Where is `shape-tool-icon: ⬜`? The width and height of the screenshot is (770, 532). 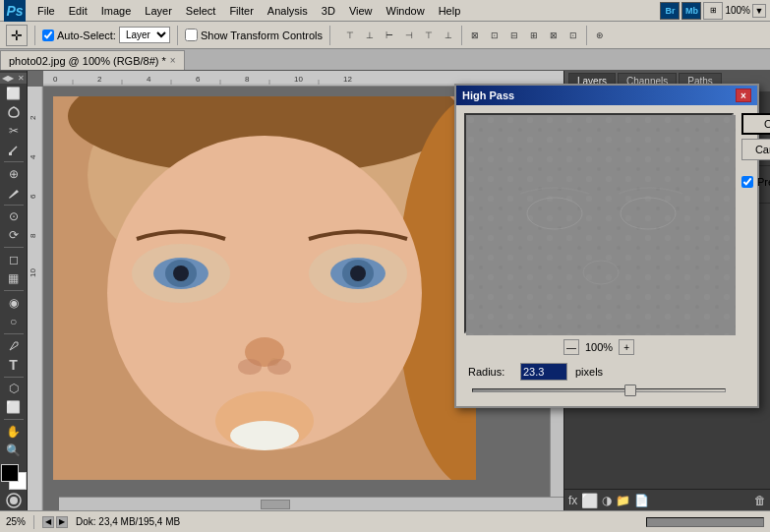
shape-tool-icon: ⬜ is located at coordinates (14, 407).